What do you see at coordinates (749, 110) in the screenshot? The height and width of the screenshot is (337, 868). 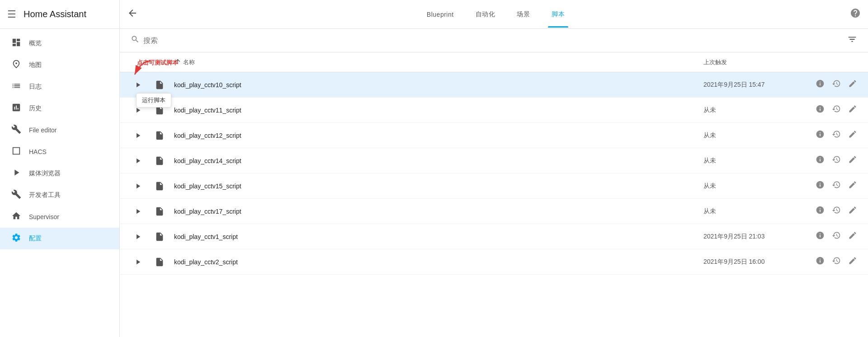 I see `last-triggered-1: 从未` at bounding box center [749, 110].